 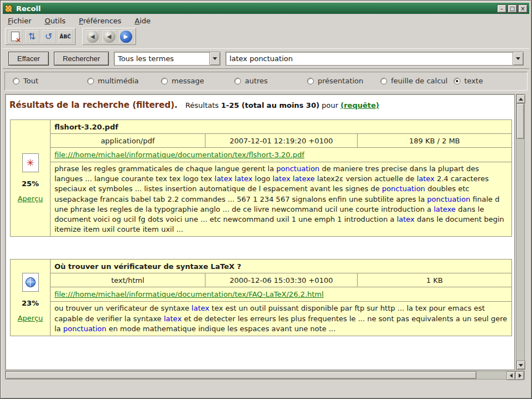 What do you see at coordinates (511, 376) in the screenshot?
I see `scroll-left-button` at bounding box center [511, 376].